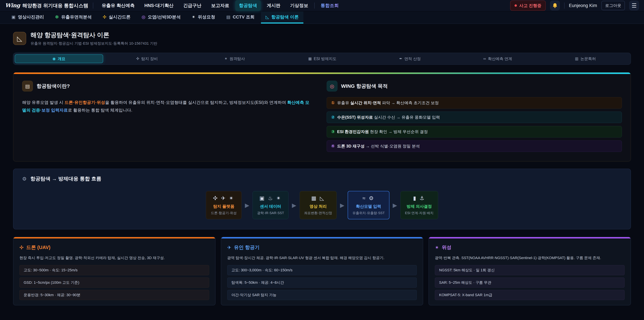 The image size is (644, 320). I want to click on subtab-oil-area-analysis: ❇ 유출유면적분석, so click(74, 18).